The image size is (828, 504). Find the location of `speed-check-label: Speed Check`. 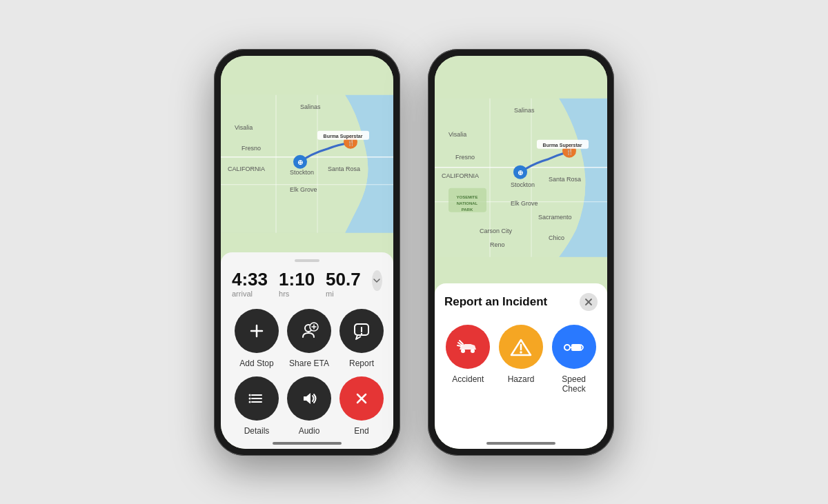

speed-check-label: Speed Check is located at coordinates (574, 384).